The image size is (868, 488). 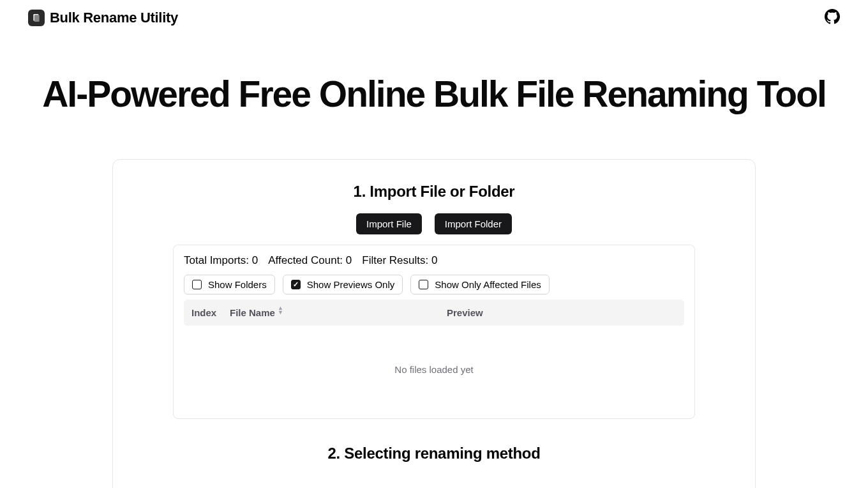 What do you see at coordinates (114, 18) in the screenshot?
I see `app-title: Bulk Rename Utility` at bounding box center [114, 18].